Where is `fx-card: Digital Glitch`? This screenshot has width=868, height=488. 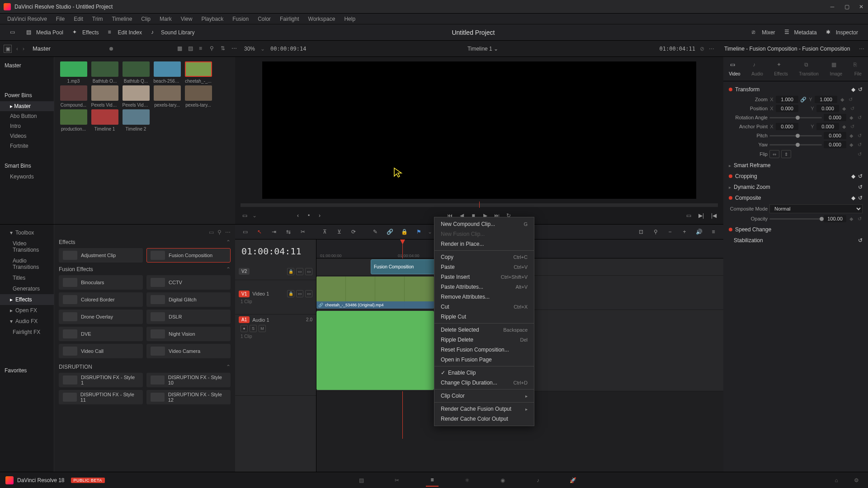 fx-card: Digital Glitch is located at coordinates (189, 300).